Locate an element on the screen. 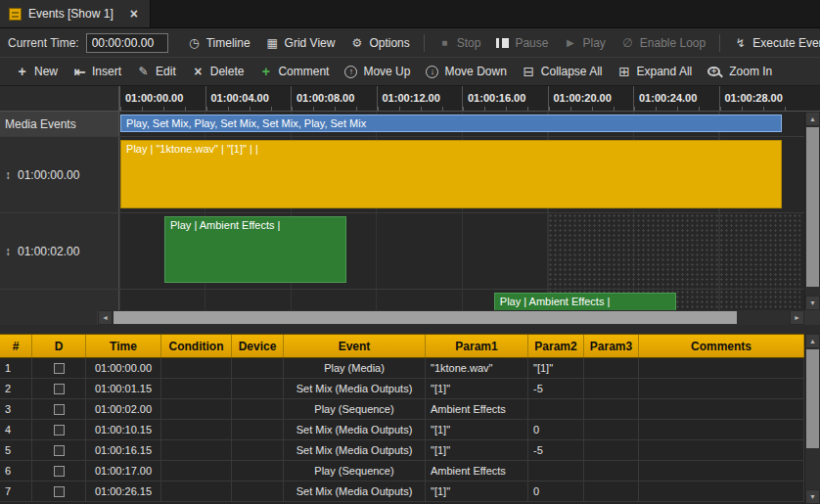  execute-event-button: ↯Execute Event is located at coordinates (773, 43).